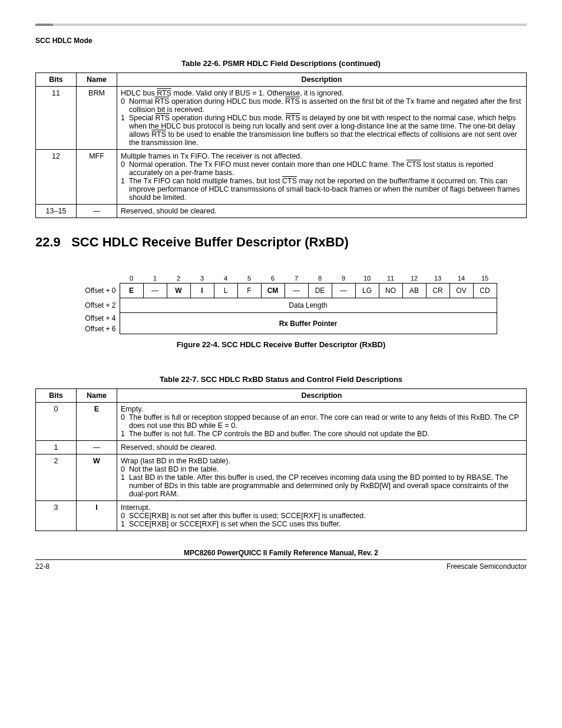  I want to click on table-row: 3 I Interrupt. 0 SCCE[RXB] is not set af…, so click(282, 516).